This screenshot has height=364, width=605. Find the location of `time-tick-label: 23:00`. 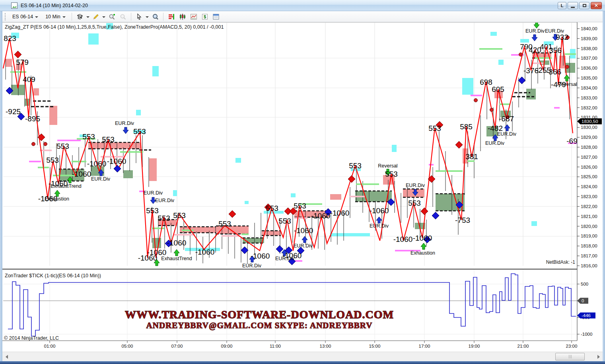

time-tick-label: 23:00 is located at coordinates (572, 346).